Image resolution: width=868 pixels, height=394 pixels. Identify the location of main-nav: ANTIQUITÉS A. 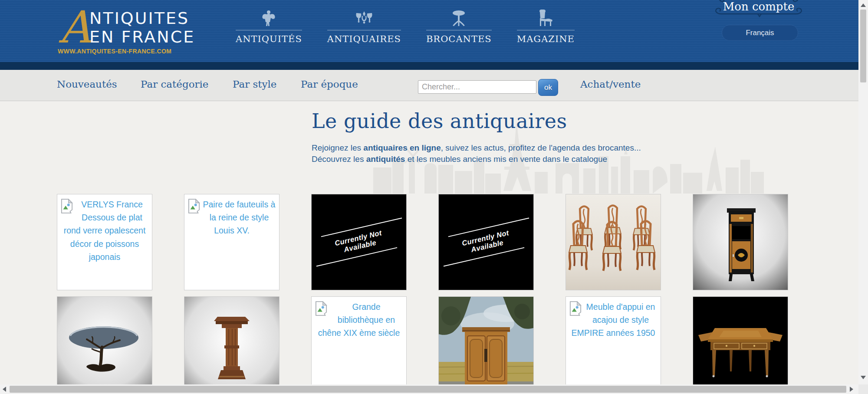
(405, 26).